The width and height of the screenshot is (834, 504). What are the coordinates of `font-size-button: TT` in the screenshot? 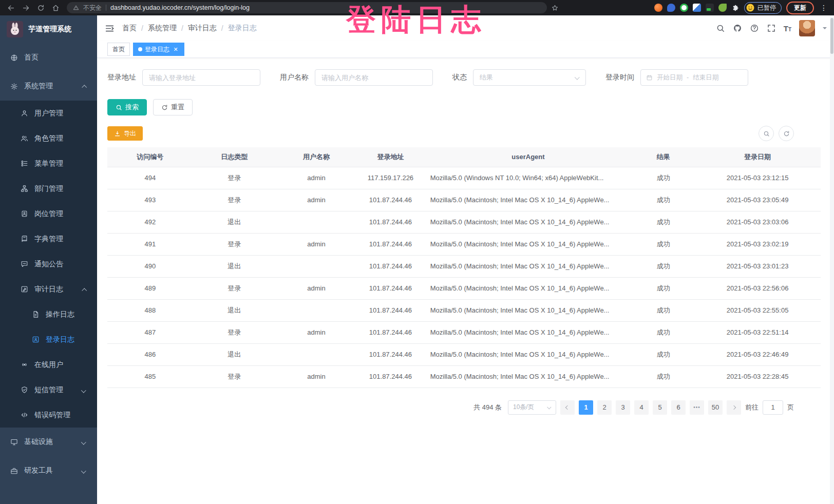 It's located at (788, 29).